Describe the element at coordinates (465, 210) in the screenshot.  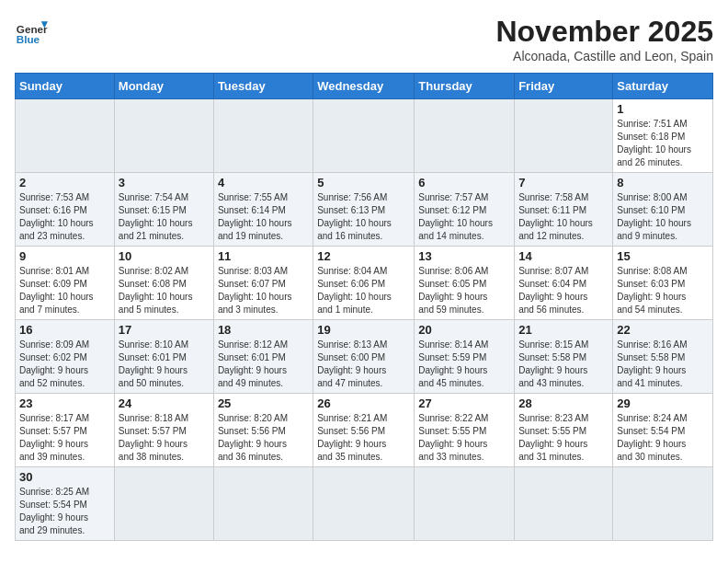
I see `day-cell: 6Sunrise: 7:57 AM Sunset: 6:12 PM Daylig…` at that location.